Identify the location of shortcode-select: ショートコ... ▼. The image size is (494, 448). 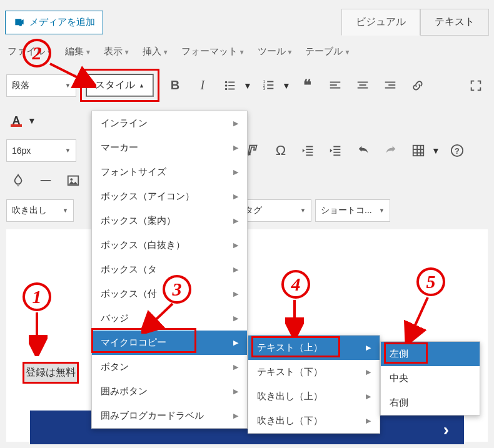
(353, 211).